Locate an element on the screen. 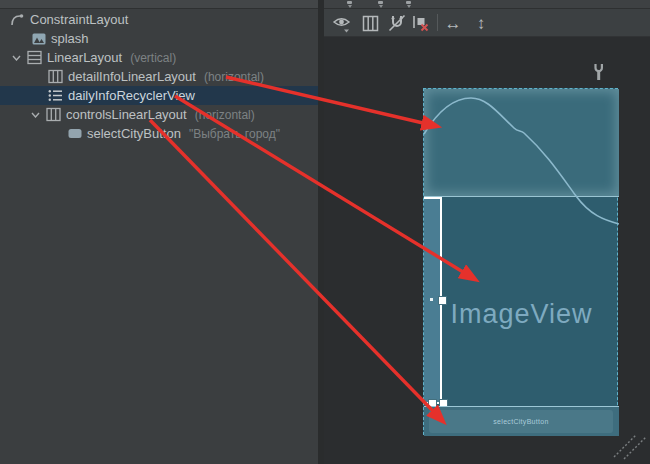  resize-handle-right is located at coordinates (442, 300).